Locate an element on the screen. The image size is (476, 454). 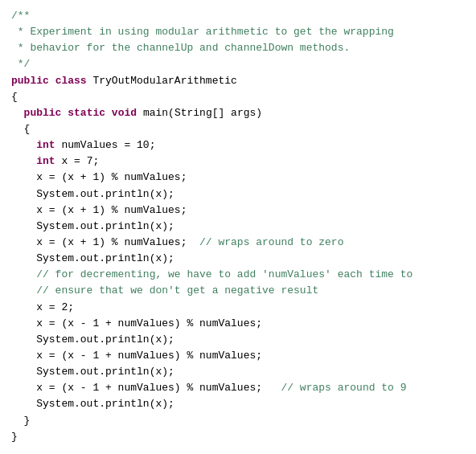
code-line: */ is located at coordinates (238, 64).